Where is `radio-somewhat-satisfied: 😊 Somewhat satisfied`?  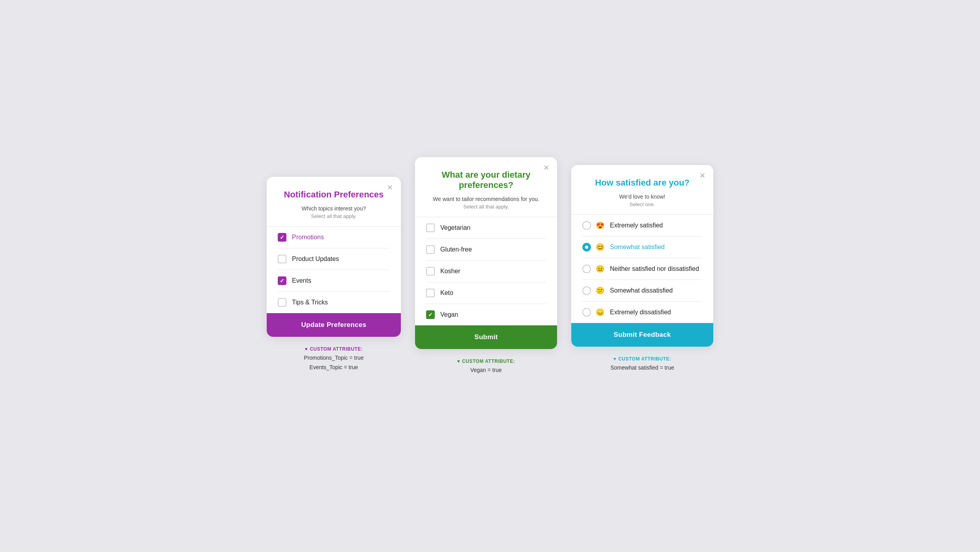 radio-somewhat-satisfied: 😊 Somewhat satisfied is located at coordinates (642, 247).